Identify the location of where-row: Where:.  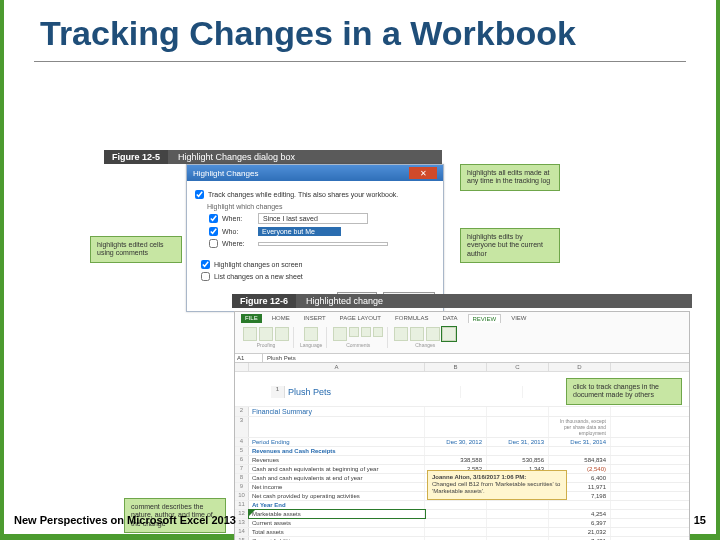
(322, 244).